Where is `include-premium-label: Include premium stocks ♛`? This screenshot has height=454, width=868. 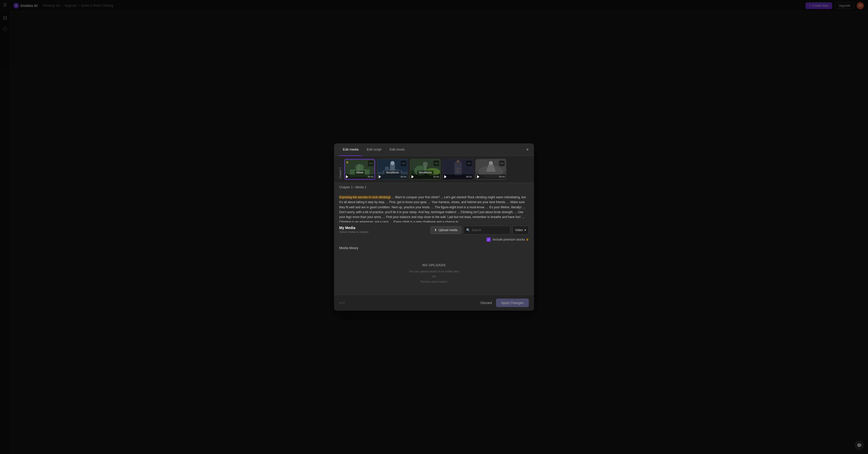 include-premium-label: Include premium stocks ♛ is located at coordinates (511, 239).